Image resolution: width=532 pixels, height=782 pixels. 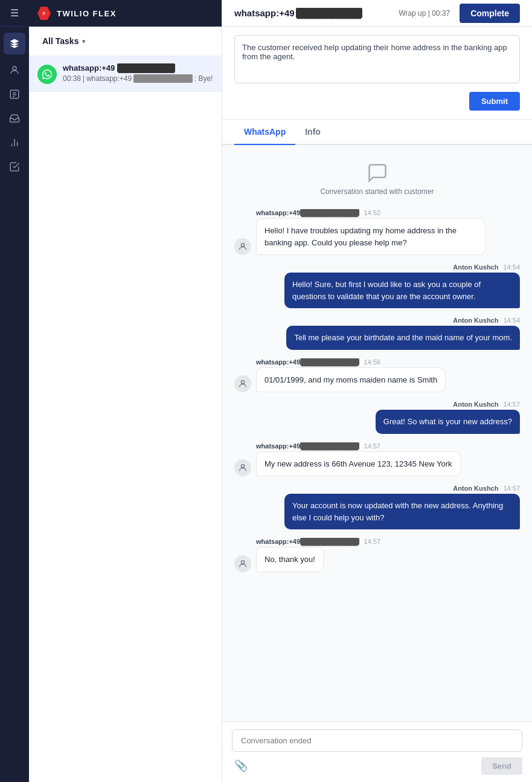 What do you see at coordinates (377, 132) in the screenshot?
I see `tabs-bar: WhatsApp Info` at bounding box center [377, 132].